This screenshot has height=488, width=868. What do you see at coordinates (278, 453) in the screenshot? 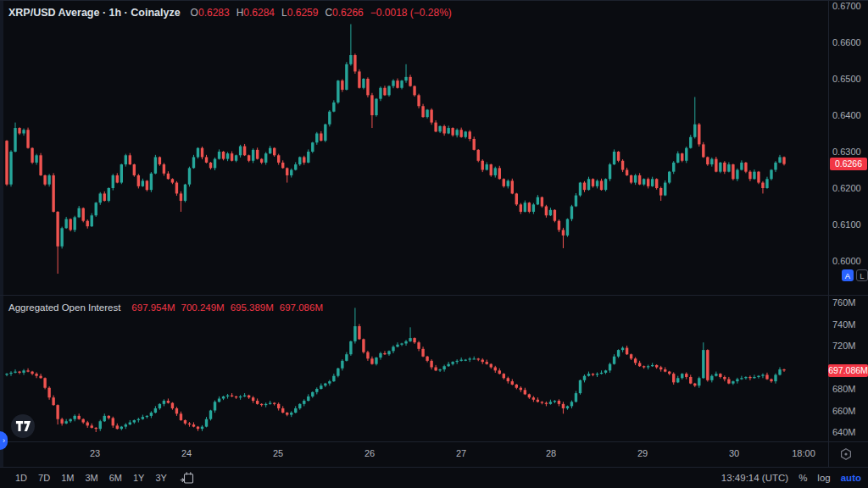
I see `time-tick-label: 25` at bounding box center [278, 453].